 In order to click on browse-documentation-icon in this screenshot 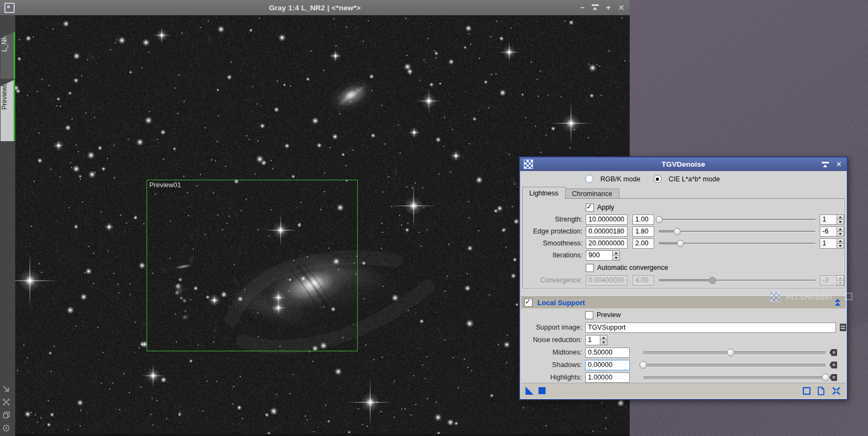, I will do `click(821, 391)`.